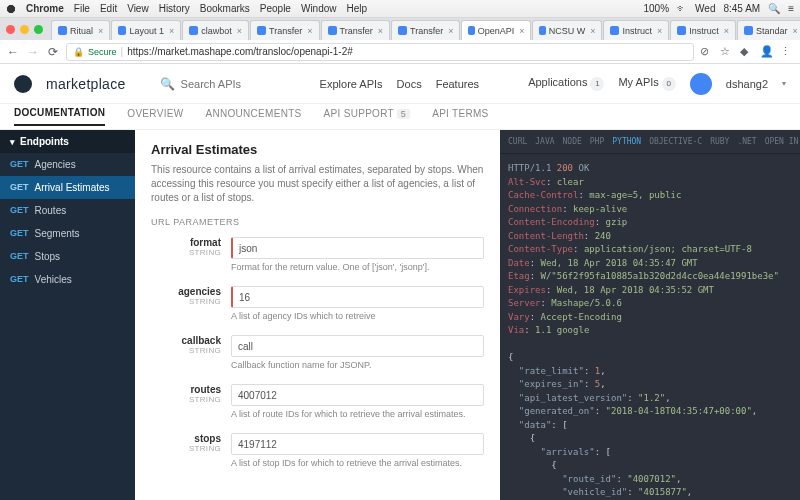  I want to click on endpoint-name: Arrival Estimates, so click(72, 188).